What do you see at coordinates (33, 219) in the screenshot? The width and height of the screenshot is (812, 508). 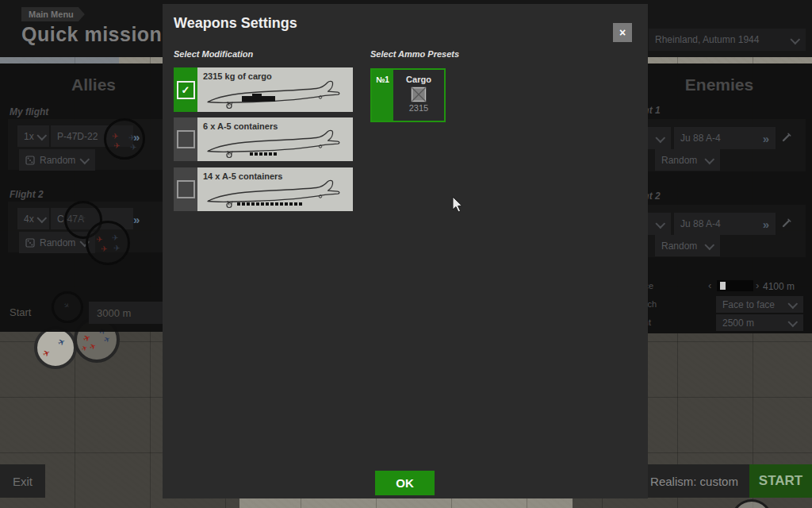 I see `flight2-count-select: 4x` at bounding box center [33, 219].